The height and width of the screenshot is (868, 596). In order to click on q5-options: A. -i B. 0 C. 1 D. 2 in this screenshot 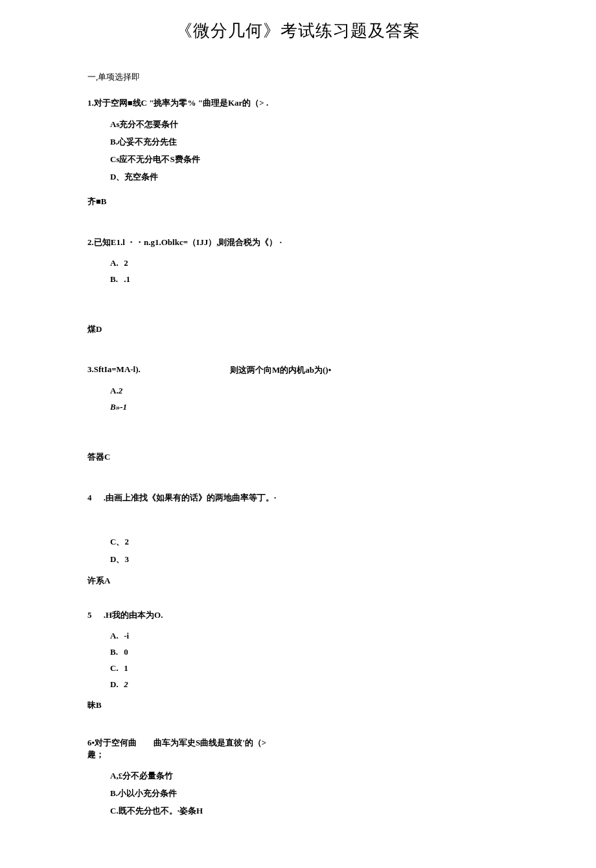, I will do `click(298, 660)`.